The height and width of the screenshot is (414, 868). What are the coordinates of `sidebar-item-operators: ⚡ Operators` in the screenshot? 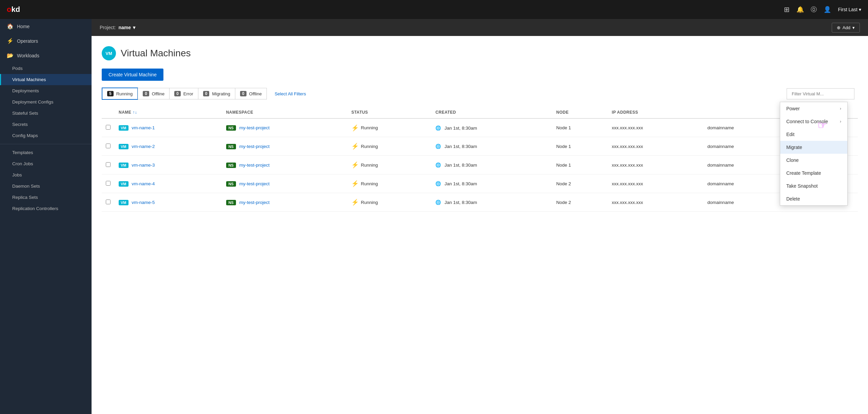 It's located at (46, 41).